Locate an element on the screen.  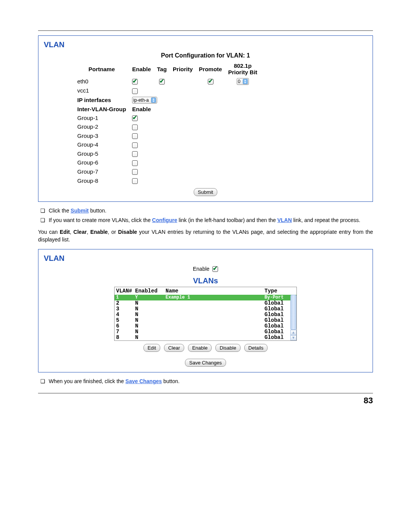
kw-save-changes: Save Changes is located at coordinates (144, 381).